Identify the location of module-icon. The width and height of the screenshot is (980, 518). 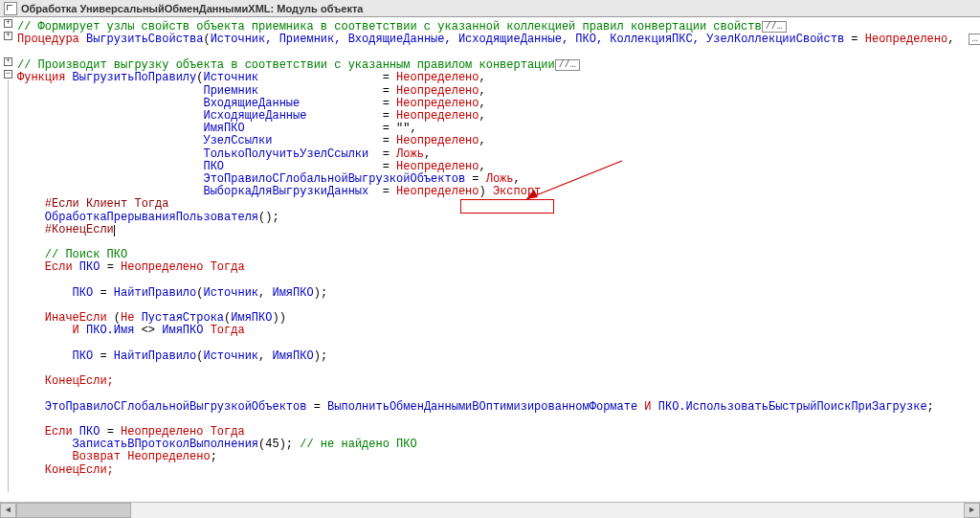
(11, 9).